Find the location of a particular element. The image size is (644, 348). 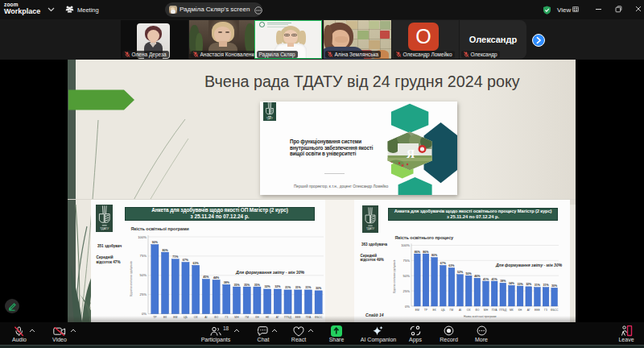

svg-text: ЕЕЕ is located at coordinates (538, 310).